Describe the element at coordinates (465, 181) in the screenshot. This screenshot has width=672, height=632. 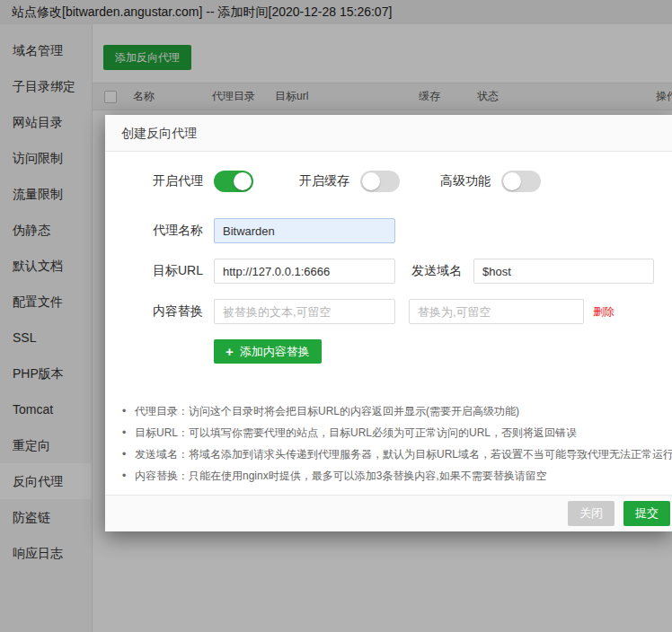
I see `advanced-feature-label: 高级功能` at that location.